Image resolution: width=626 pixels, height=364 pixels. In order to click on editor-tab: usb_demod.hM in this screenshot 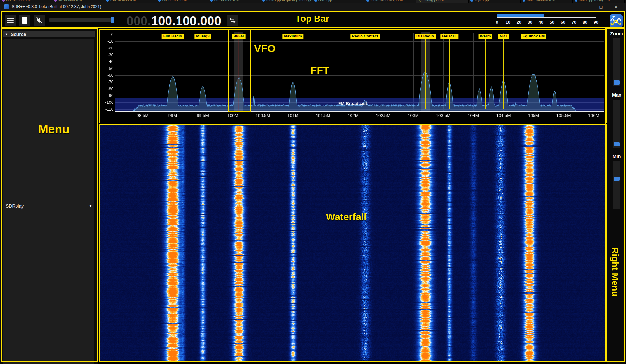, I will do `click(130, 2)`.